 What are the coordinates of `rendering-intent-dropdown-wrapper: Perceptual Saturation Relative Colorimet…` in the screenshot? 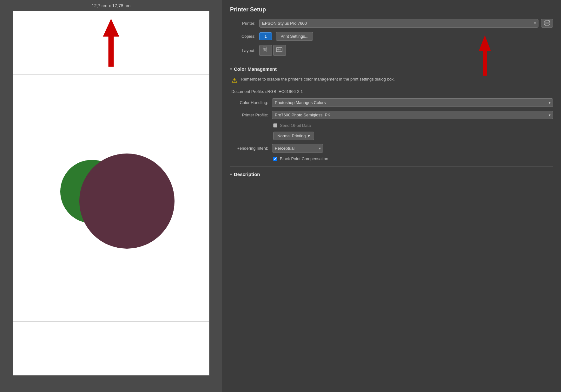 It's located at (298, 148).